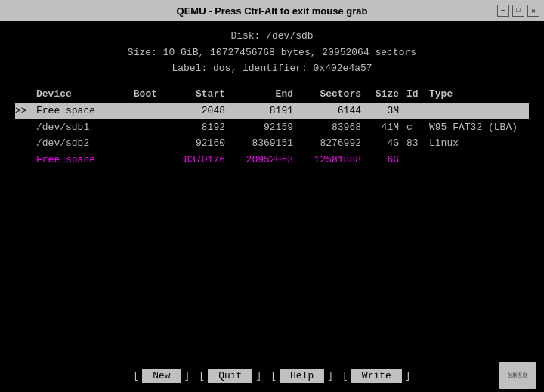  What do you see at coordinates (202, 376) in the screenshot?
I see `bracket-quit-open: [` at bounding box center [202, 376].